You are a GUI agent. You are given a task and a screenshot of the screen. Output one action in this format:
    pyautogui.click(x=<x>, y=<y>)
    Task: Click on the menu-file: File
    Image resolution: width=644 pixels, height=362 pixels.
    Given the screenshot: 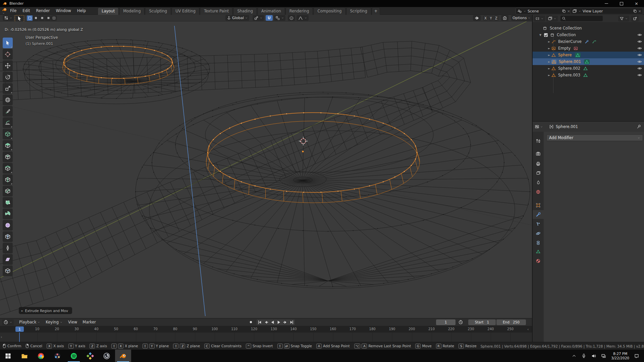 What is the action you would take?
    pyautogui.click(x=13, y=11)
    